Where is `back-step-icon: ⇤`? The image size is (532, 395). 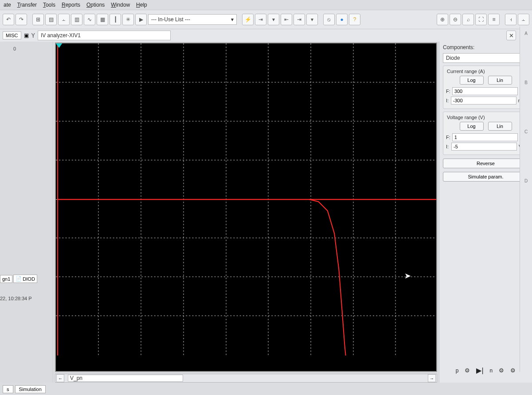 back-step-icon: ⇤ is located at coordinates (286, 19).